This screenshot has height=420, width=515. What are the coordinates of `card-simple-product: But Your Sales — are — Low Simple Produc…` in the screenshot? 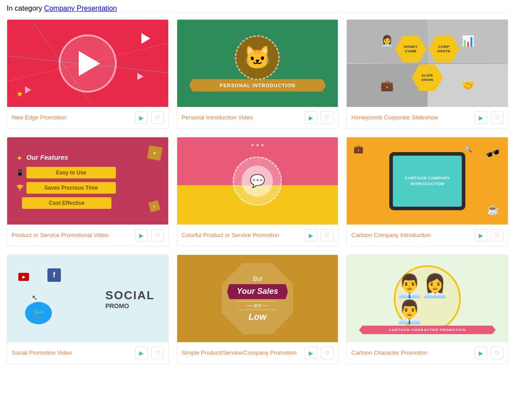 It's located at (258, 310).